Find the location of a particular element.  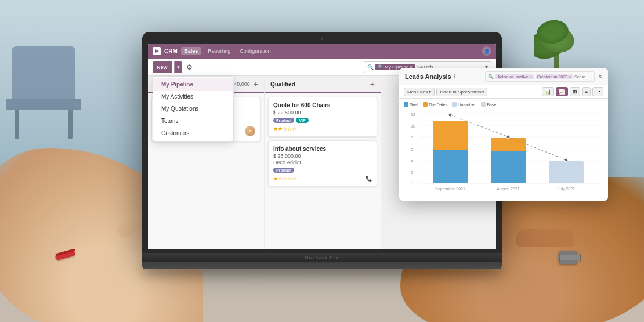

nav-sales: Sales is located at coordinates (191, 51).